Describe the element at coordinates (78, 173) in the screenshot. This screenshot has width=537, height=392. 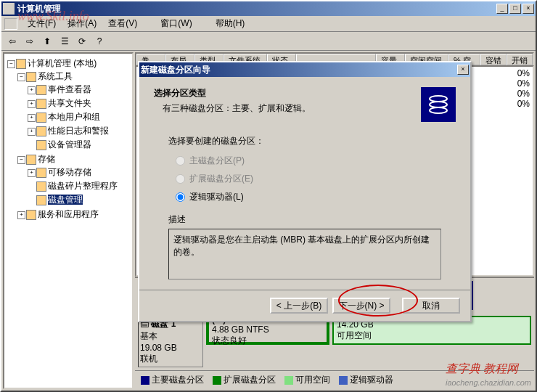
I see `tree-removable: 可移动存储` at that location.